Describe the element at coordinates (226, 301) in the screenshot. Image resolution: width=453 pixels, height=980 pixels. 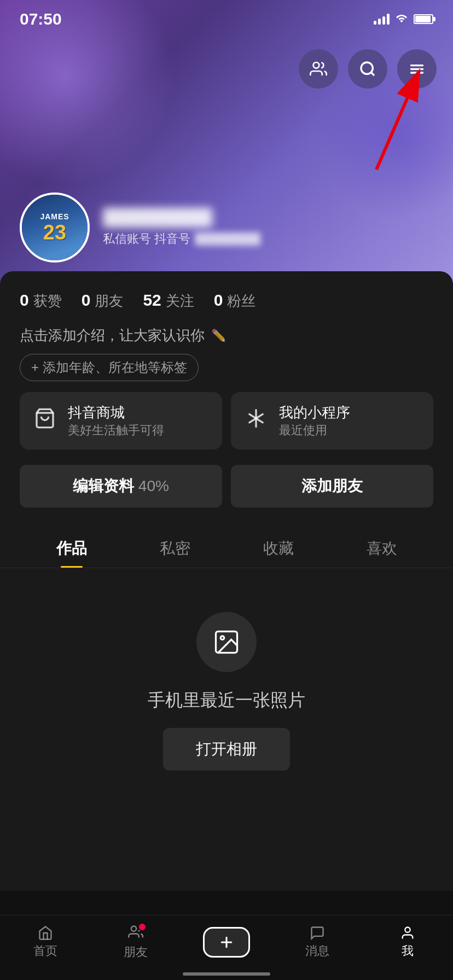
I see `stats-row: 0 获赞 0 朋友 52 关注 0 粉丝` at that location.